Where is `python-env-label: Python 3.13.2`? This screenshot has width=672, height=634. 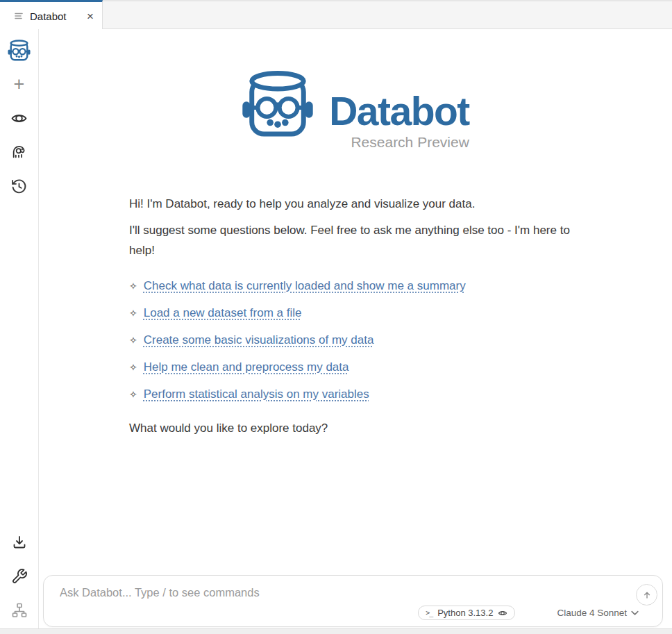 python-env-label: Python 3.13.2 is located at coordinates (465, 612).